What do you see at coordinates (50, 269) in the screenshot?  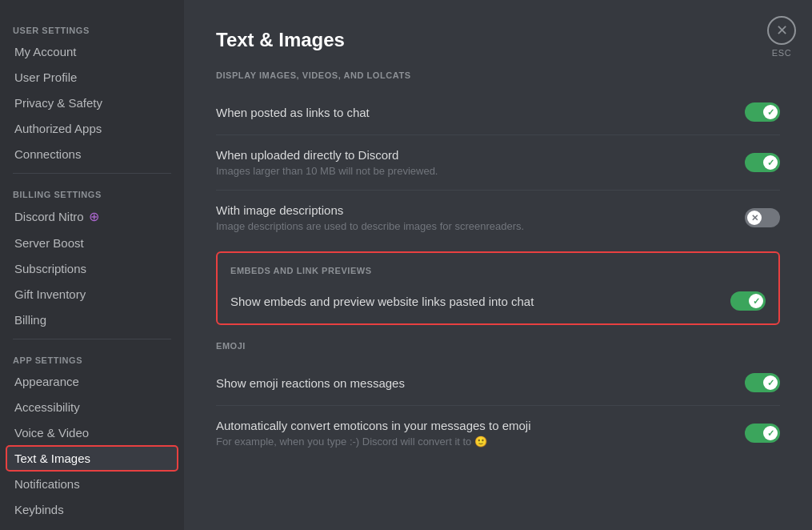 I see `sidebar-item-label: Subscriptions` at bounding box center [50, 269].